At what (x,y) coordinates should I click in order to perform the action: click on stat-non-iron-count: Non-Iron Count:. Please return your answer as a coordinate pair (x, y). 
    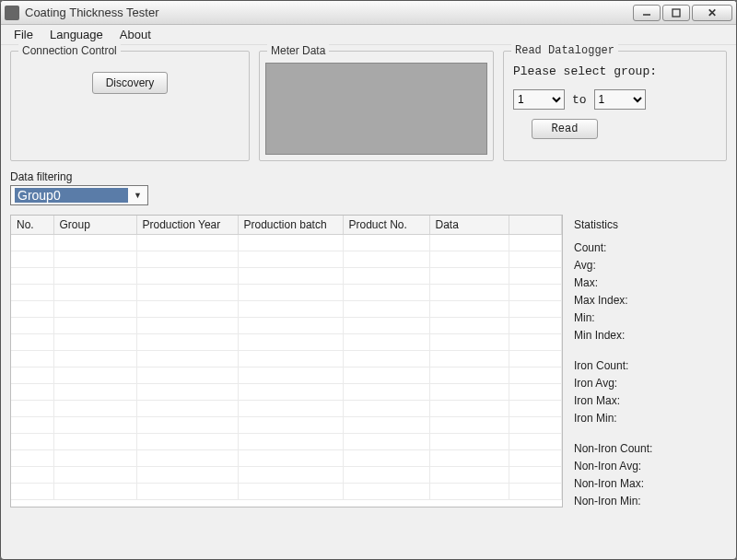
    Looking at the image, I should click on (650, 449).